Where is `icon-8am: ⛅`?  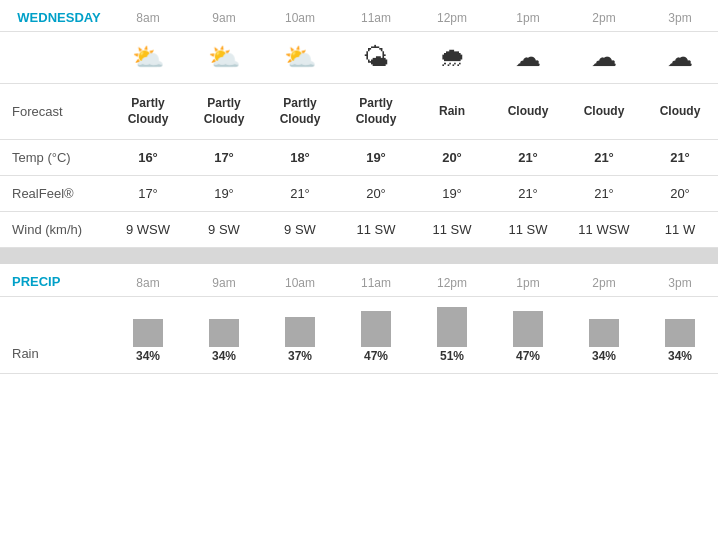 icon-8am: ⛅ is located at coordinates (148, 58).